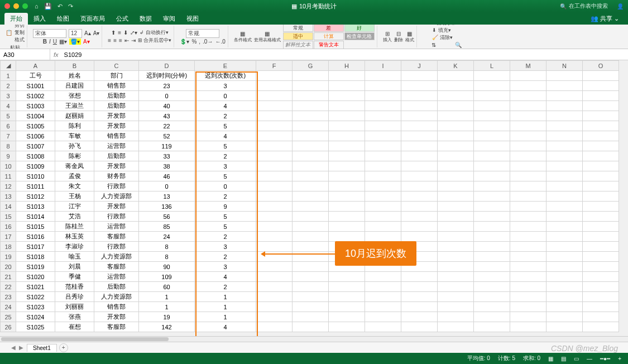 The width and height of the screenshot is (628, 364). What do you see at coordinates (528, 156) in the screenshot?
I see `cell-M9` at bounding box center [528, 156].